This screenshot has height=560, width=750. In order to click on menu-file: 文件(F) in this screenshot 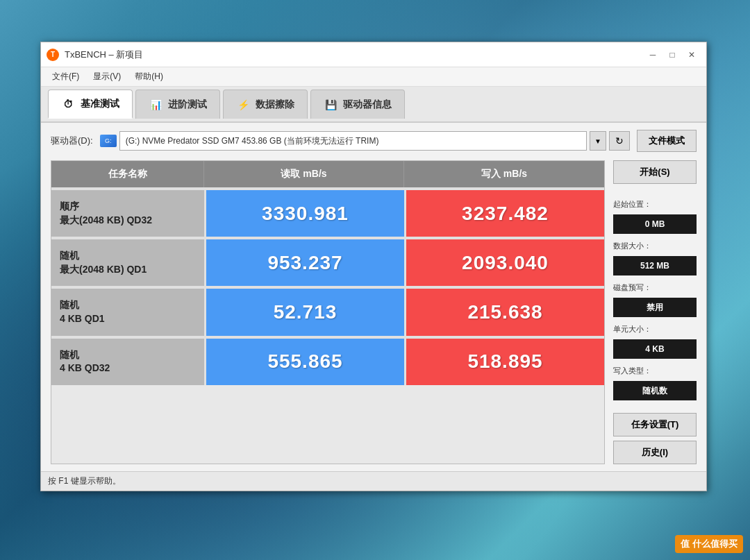, I will do `click(65, 76)`.